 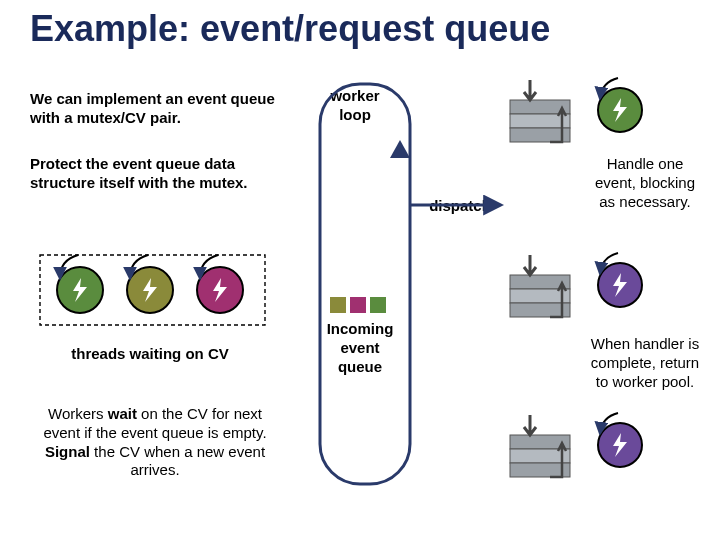 What do you see at coordinates (365, 284) in the screenshot?
I see `worker-loop-outline` at bounding box center [365, 284].